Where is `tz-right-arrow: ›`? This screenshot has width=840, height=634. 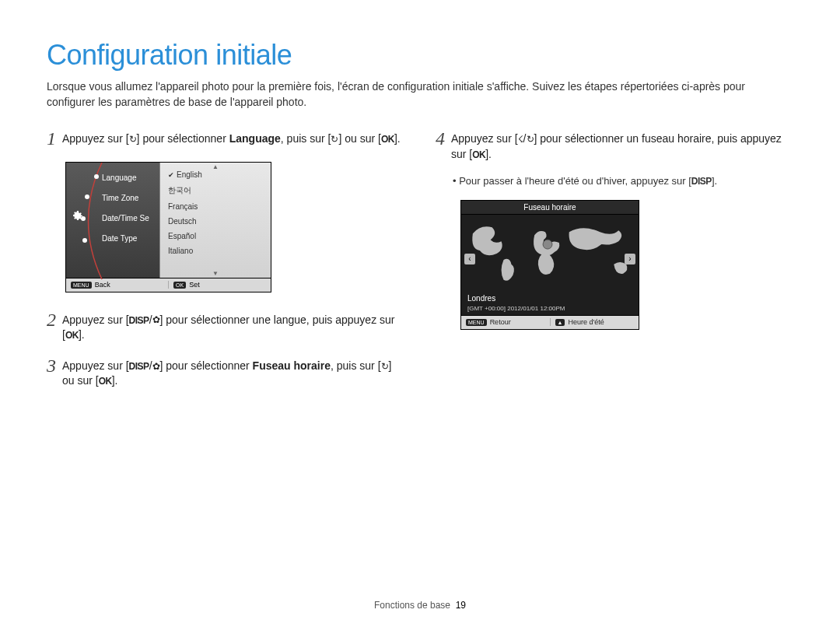
tz-right-arrow: › is located at coordinates (630, 259).